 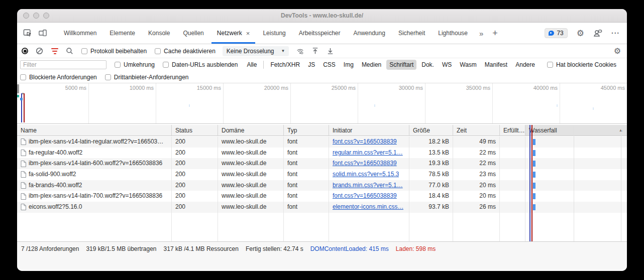 I want to click on checkbox-box, so click(x=118, y=65).